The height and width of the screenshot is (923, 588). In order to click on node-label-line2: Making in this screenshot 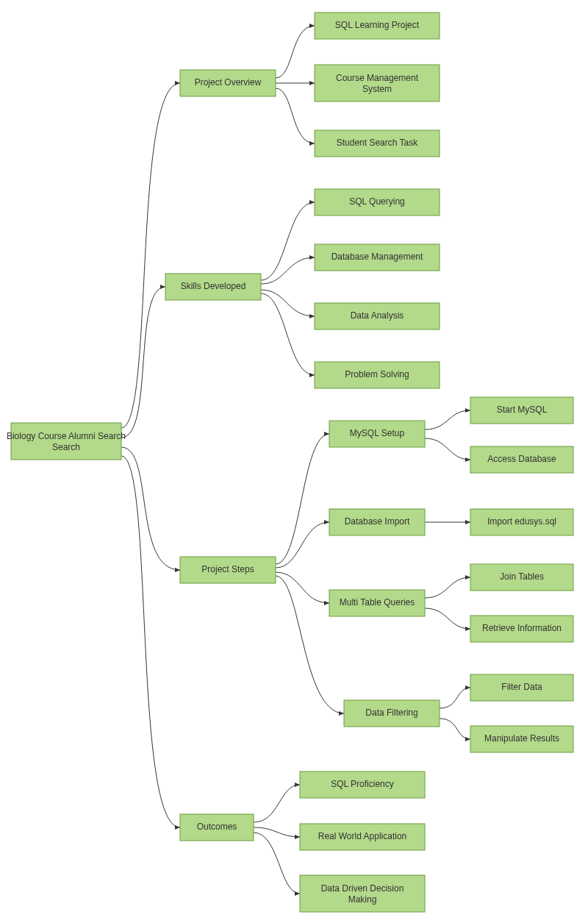, I will do `click(363, 899)`.